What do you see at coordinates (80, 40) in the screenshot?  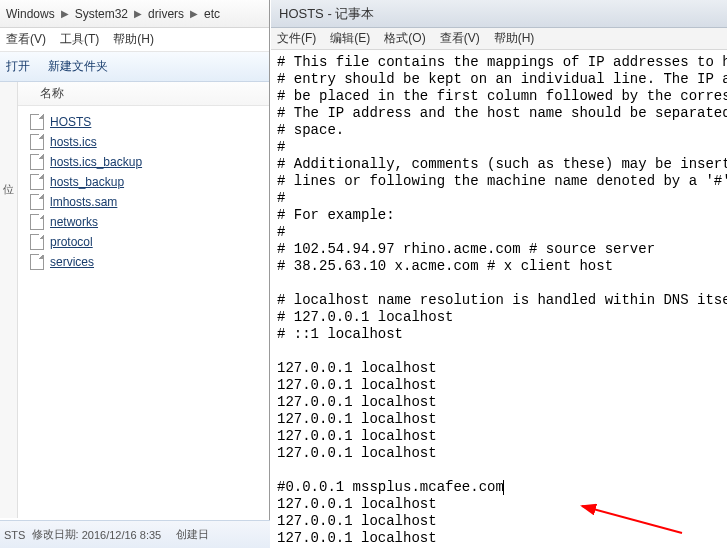 I see `menu-tools: 工具(T)` at bounding box center [80, 40].